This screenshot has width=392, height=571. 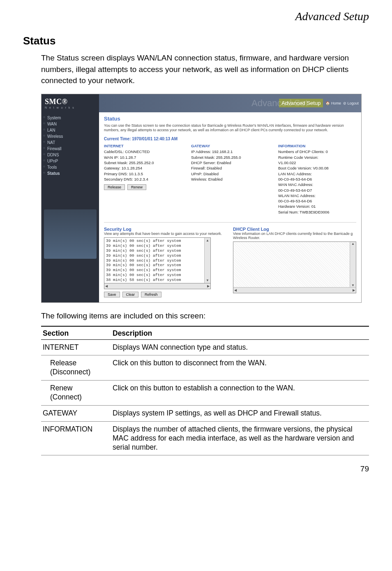 I want to click on info-h: INFORMATION, so click(x=317, y=146).